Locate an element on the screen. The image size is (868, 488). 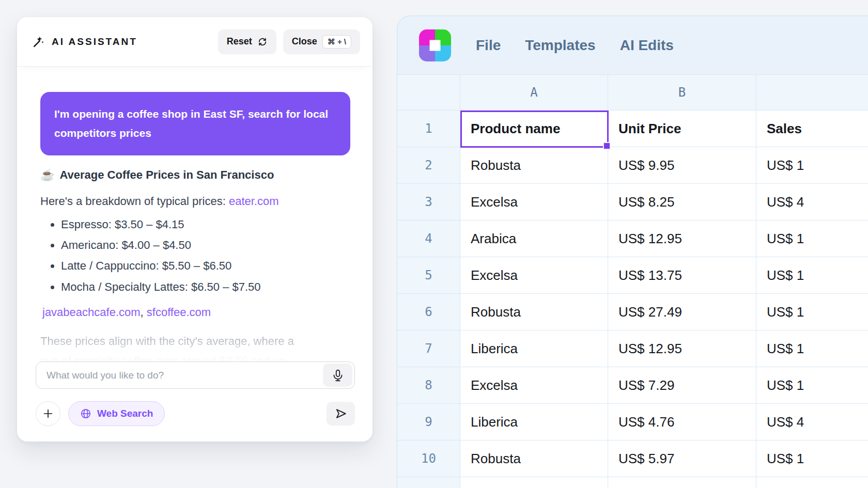
cell-b3: US$ 8.25 is located at coordinates (682, 202).